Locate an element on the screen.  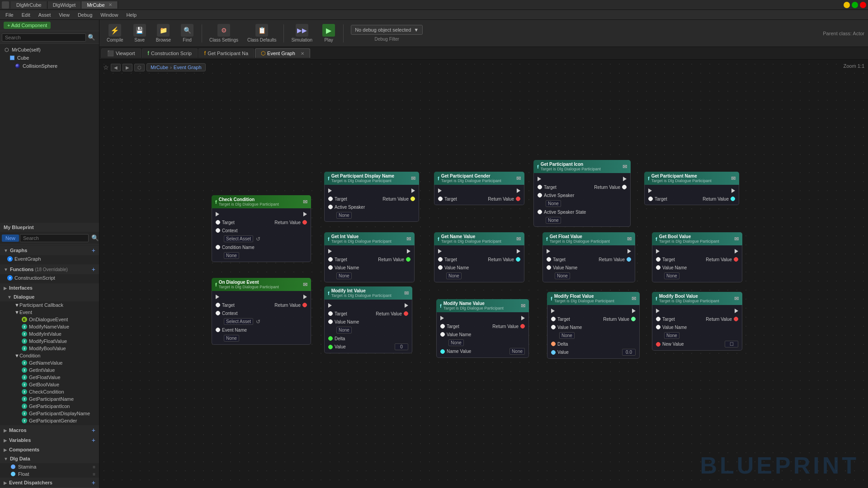
dlg-data-header: ▼ Dlg Data is located at coordinates (50, 459).